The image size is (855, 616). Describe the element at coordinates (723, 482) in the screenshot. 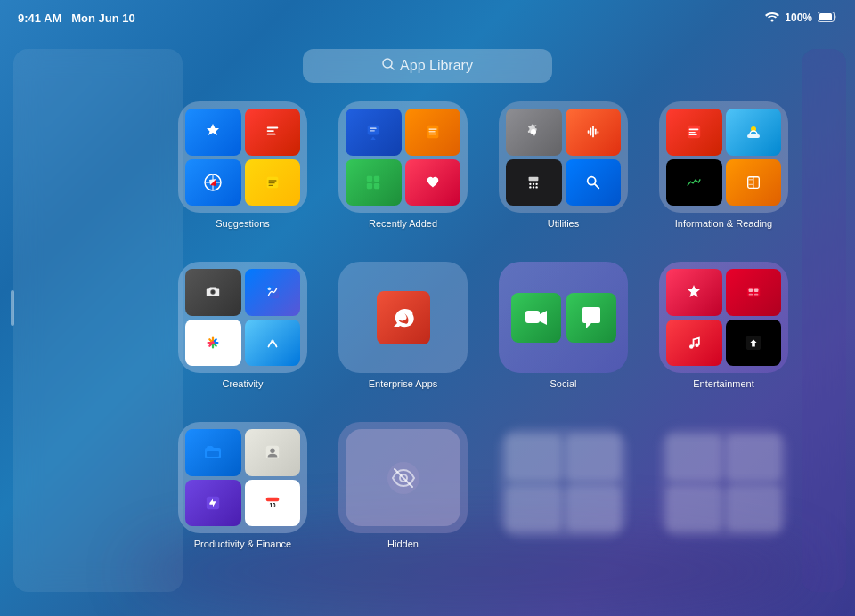

I see `folder-blurred2-inner` at that location.